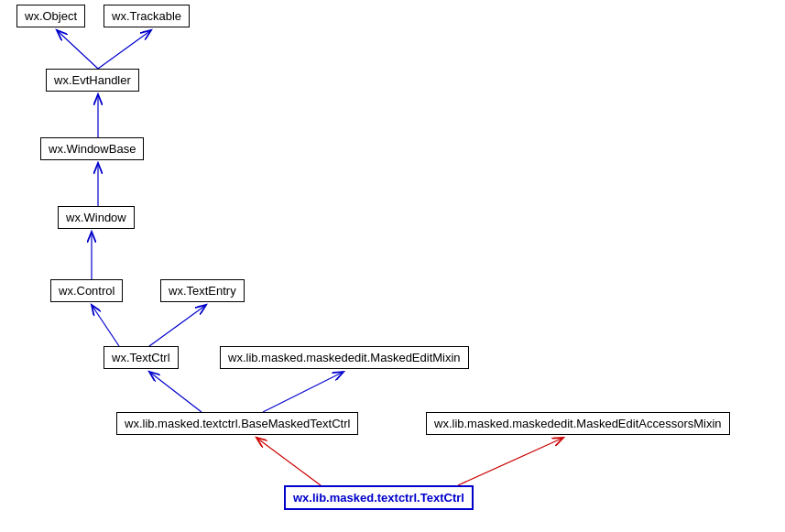 The image size is (785, 532). What do you see at coordinates (578, 423) in the screenshot?
I see `node-masked-editaccessorsmixin: wx.lib.masked.maskededit.MaskedEditAcces…` at bounding box center [578, 423].